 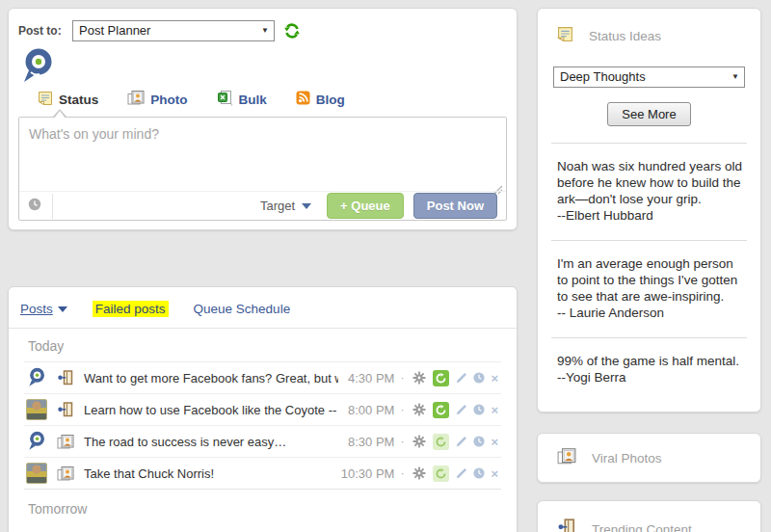 I want to click on compose-box: Target + Queue Post Now, so click(x=262, y=169).